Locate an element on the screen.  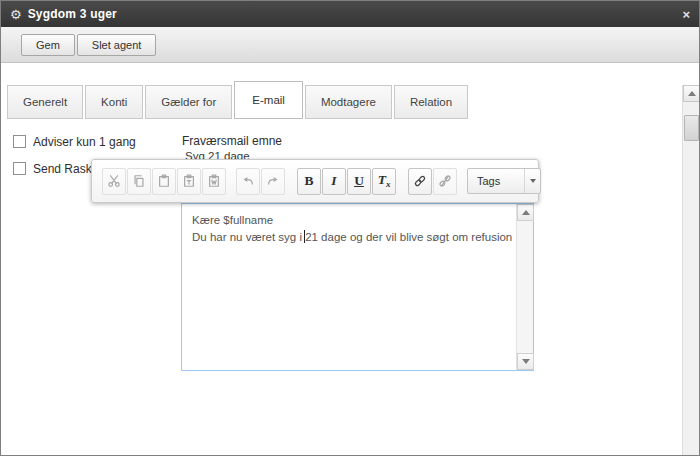
tab-konti: Konti is located at coordinates (114, 102).